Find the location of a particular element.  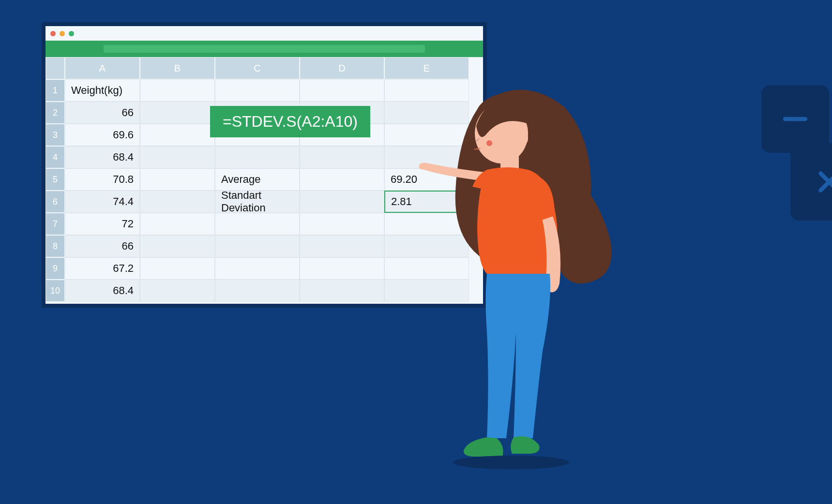

row-header: 3 is located at coordinates (55, 135).